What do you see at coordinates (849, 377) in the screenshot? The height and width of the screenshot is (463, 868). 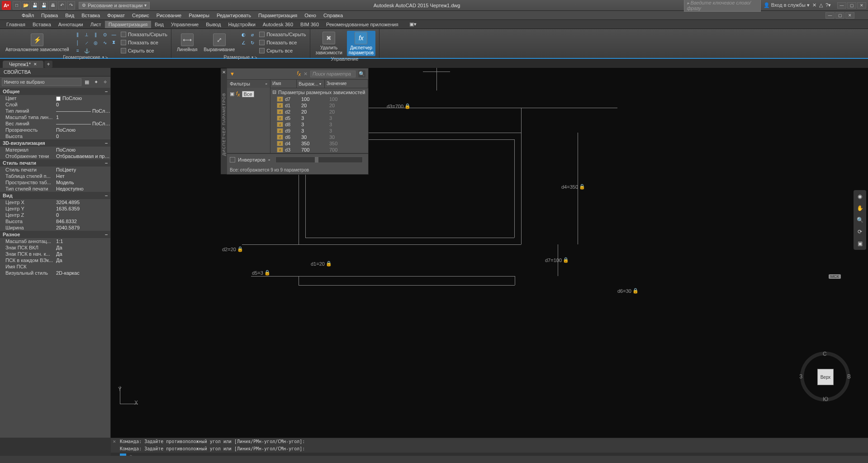 I see `viewcube-east: В` at bounding box center [849, 377].